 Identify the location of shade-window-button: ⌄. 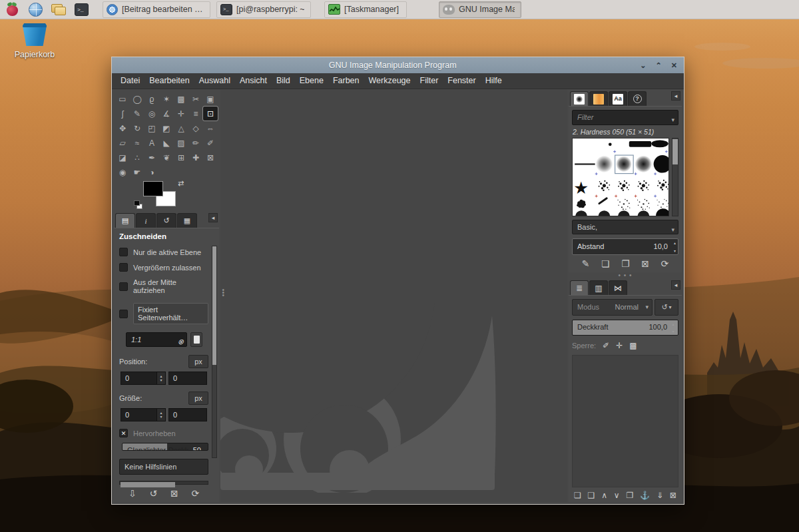
(643, 65).